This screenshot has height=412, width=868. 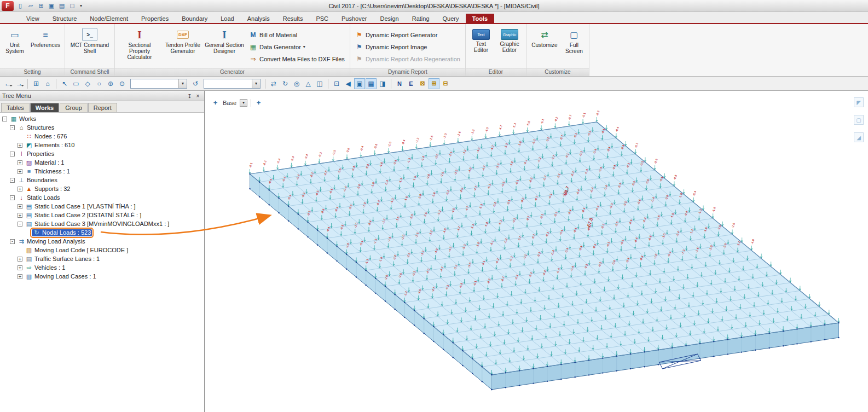 What do you see at coordinates (411, 84) in the screenshot?
I see `element-number-icon: E` at bounding box center [411, 84].